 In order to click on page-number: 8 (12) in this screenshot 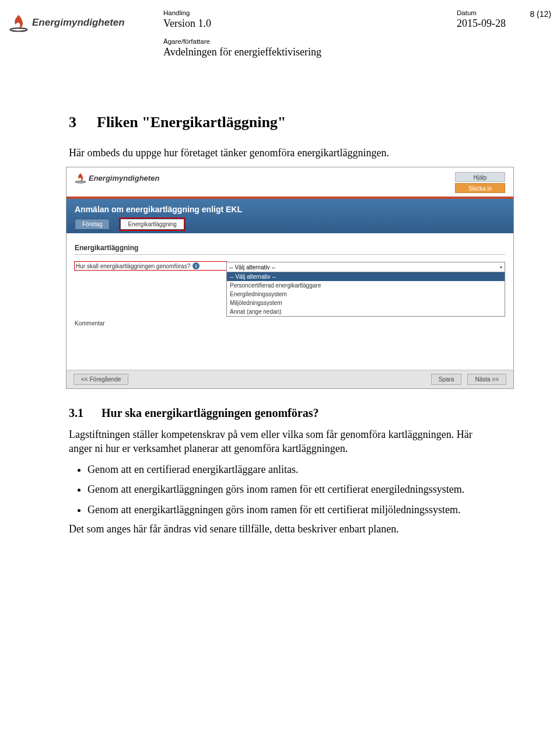, I will do `click(540, 14)`.